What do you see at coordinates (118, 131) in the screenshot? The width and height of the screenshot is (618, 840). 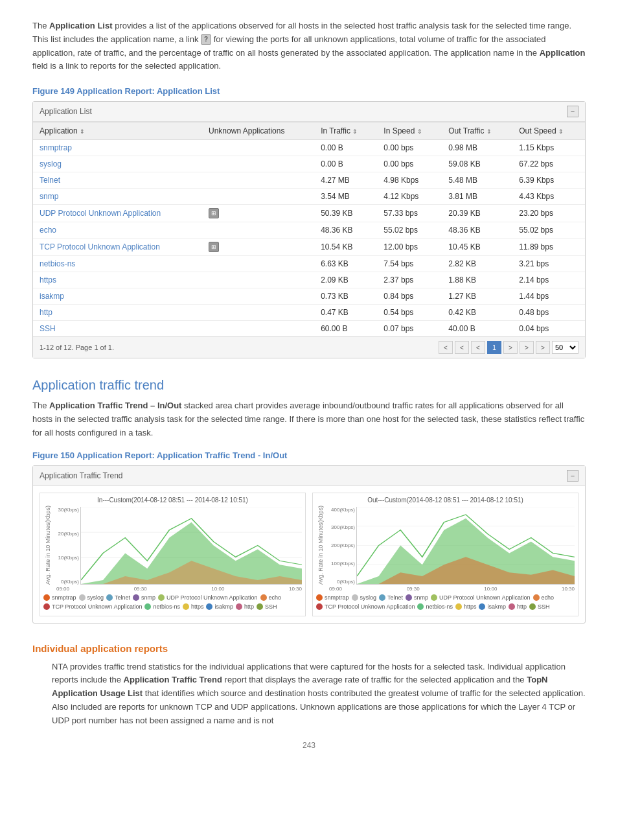 I see `col-application: Application ⇕` at bounding box center [118, 131].